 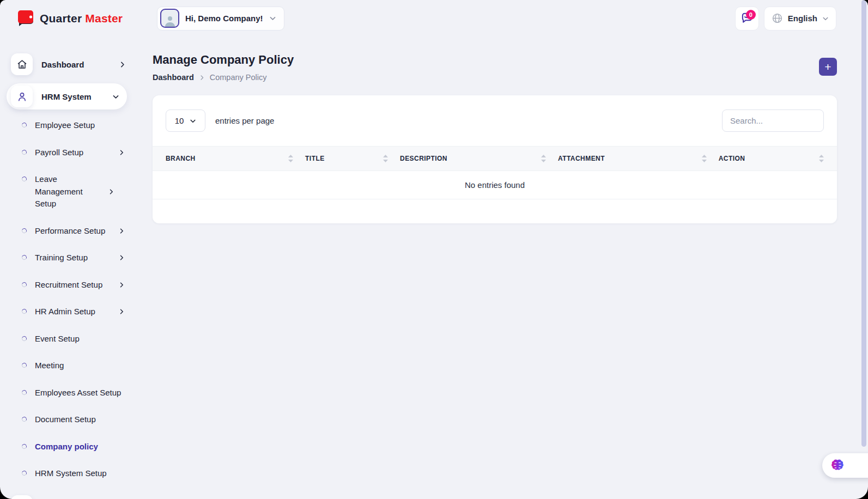 What do you see at coordinates (772, 159) in the screenshot?
I see `column-header-action: ACTION` at bounding box center [772, 159].